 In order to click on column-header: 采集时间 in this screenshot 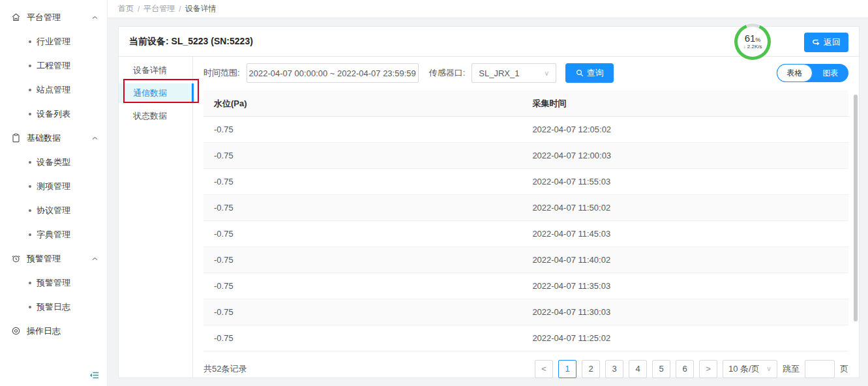, I will do `click(690, 104)`.